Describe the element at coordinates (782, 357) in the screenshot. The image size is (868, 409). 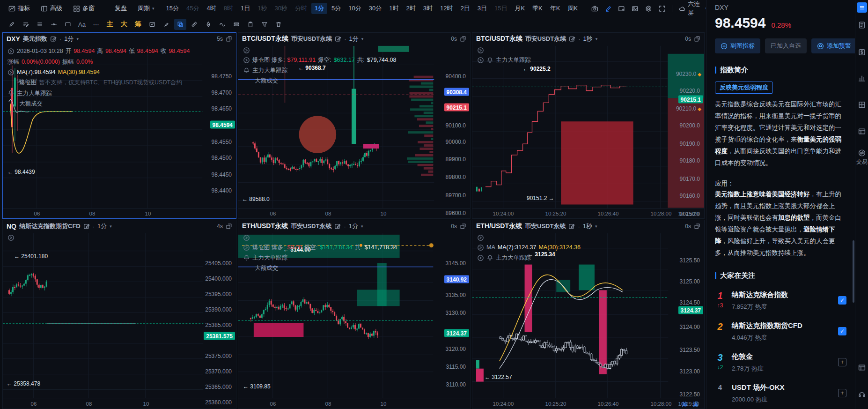
I see `instrument-name: 伦敦金` at that location.